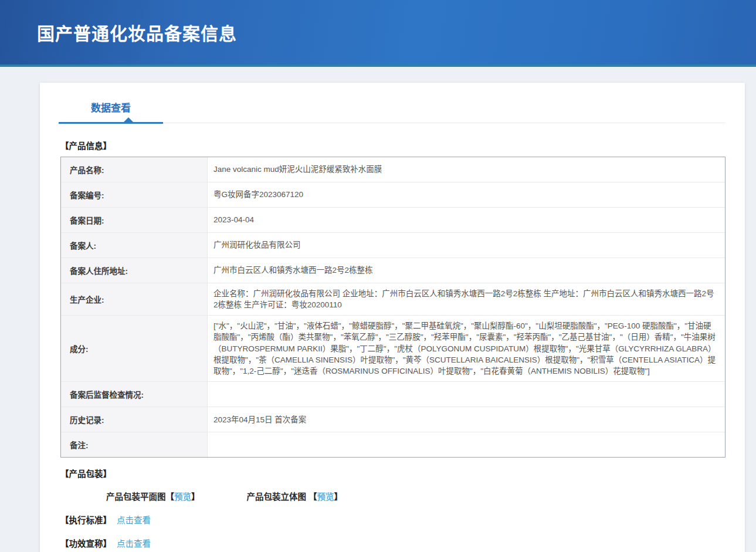 This screenshot has width=756, height=552. What do you see at coordinates (134, 245) in the screenshot?
I see `row-label: 备案人:` at bounding box center [134, 245].